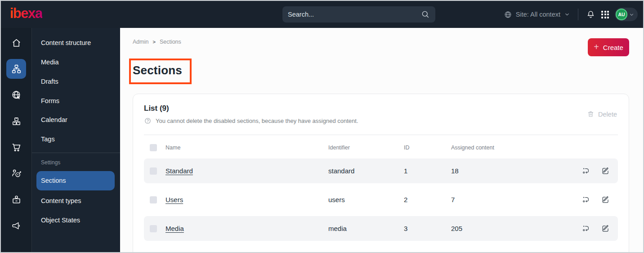 The image size is (644, 253). I want to click on breadcrumb: Admin > Sections, so click(388, 42).